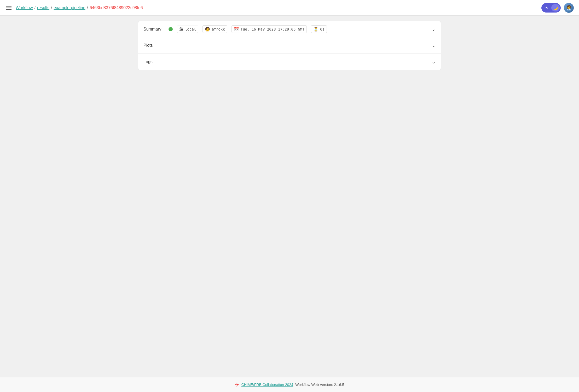  Describe the element at coordinates (434, 29) in the screenshot. I see `summary-chevron-icon: ⌄` at that location.